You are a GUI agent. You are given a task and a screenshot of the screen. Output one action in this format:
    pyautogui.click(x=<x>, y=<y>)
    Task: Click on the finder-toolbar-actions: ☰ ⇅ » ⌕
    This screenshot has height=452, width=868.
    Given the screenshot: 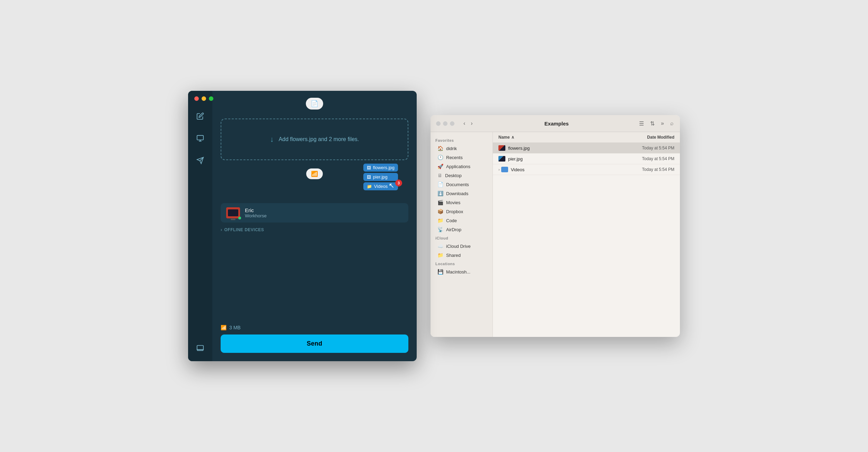 What is the action you would take?
    pyautogui.click(x=656, y=123)
    